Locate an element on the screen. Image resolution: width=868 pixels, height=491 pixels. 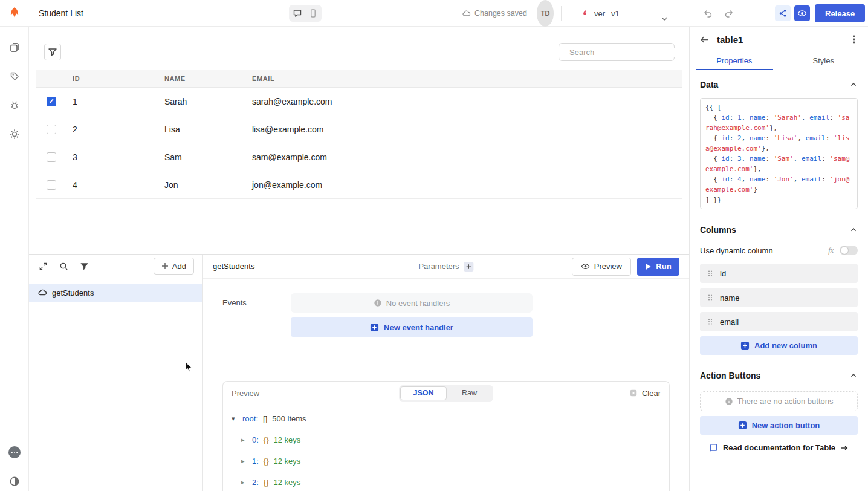
search-input is located at coordinates (623, 52).